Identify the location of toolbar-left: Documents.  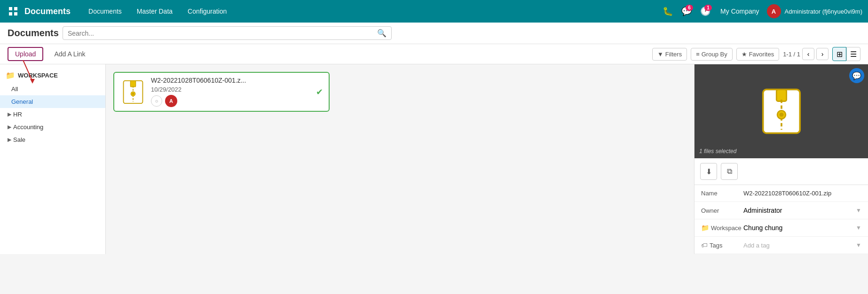
(33, 33).